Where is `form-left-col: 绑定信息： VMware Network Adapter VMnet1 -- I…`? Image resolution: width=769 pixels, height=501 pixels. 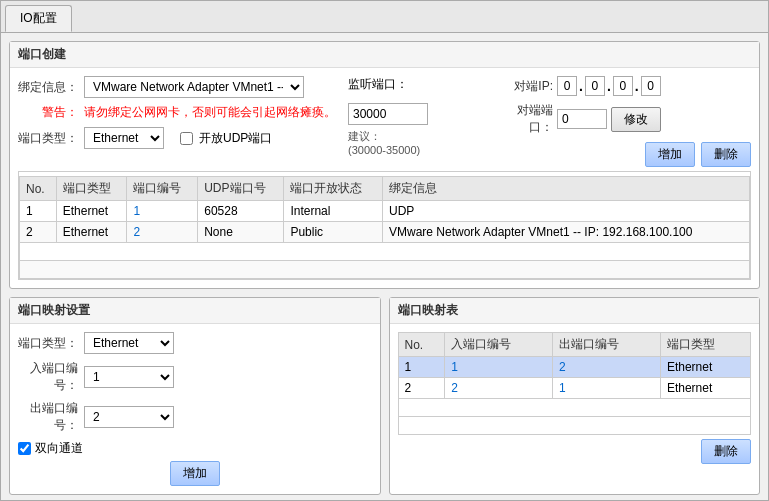
form-left-col: 绑定信息： VMware Network Adapter VMnet1 -- I… is located at coordinates (178, 122).